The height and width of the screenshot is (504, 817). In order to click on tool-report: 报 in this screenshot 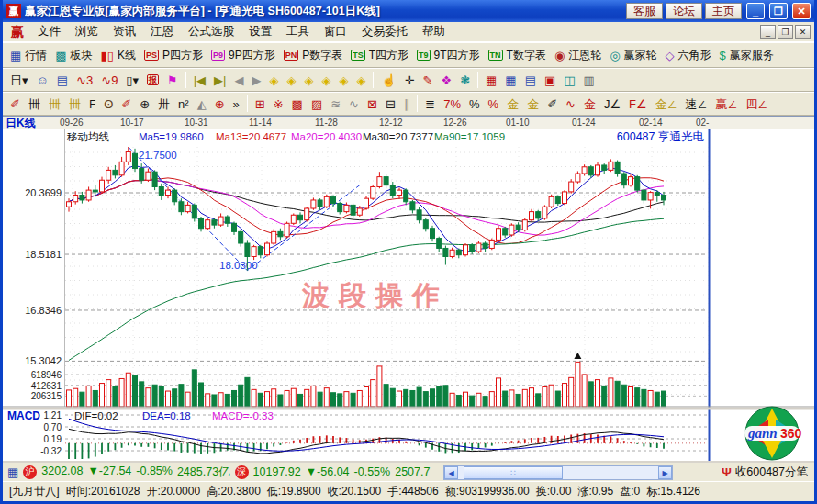, I will do `click(152, 80)`.